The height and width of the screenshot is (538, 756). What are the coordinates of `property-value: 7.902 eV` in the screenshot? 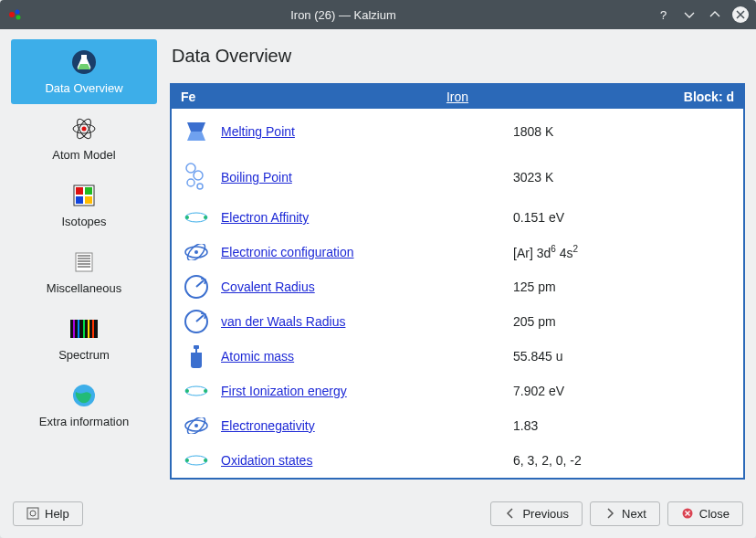 It's located at (628, 391).